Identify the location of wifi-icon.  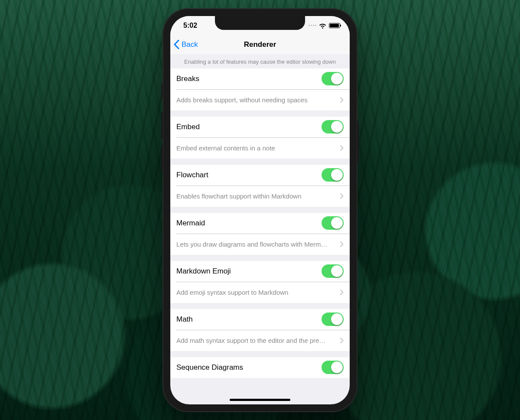
(322, 26).